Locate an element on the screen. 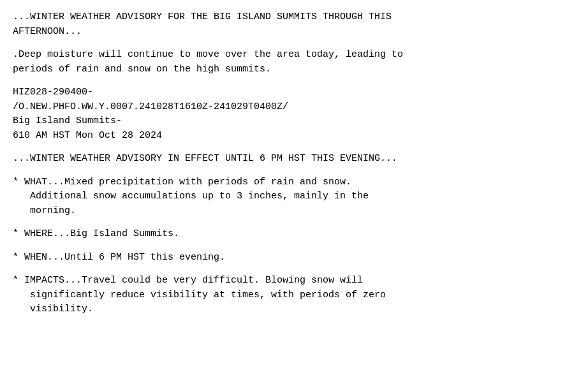  advisory-line-where: * WHERE...Big Island Summits. is located at coordinates (294, 235).